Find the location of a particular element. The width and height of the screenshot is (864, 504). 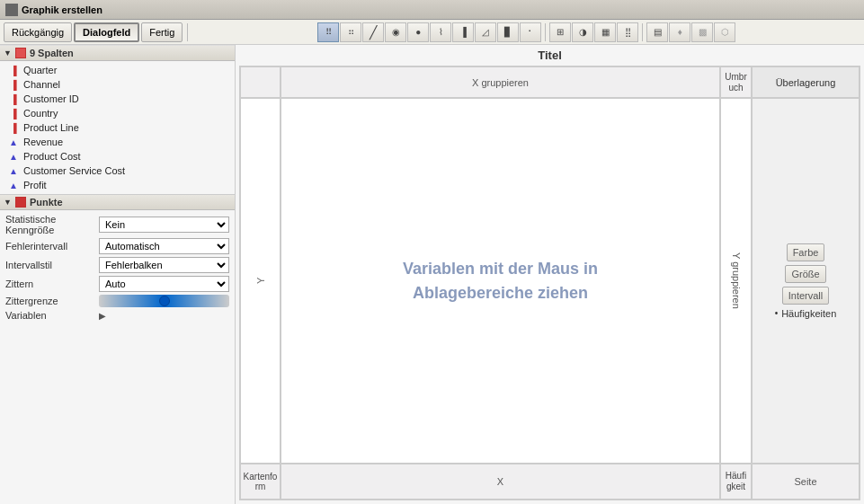

intervall-button: Intervall is located at coordinates (806, 296).